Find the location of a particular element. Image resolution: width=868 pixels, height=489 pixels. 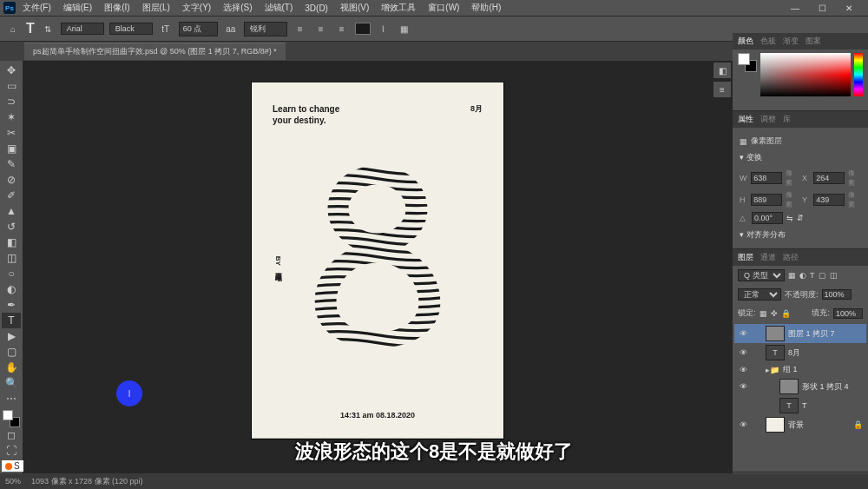

flip-v-icon: ⇵ is located at coordinates (800, 218).